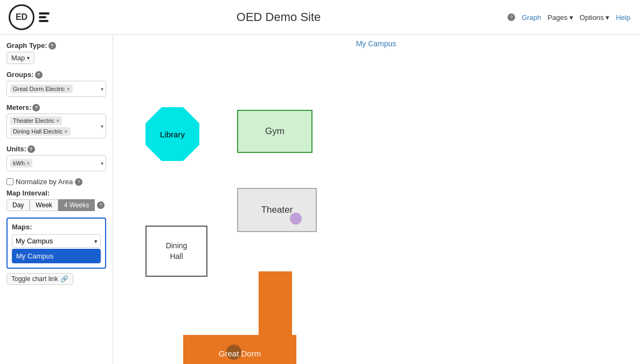 The height and width of the screenshot is (364, 639). Describe the element at coordinates (58, 121) in the screenshot. I see `meter-tag-theater-remove: ×` at that location.